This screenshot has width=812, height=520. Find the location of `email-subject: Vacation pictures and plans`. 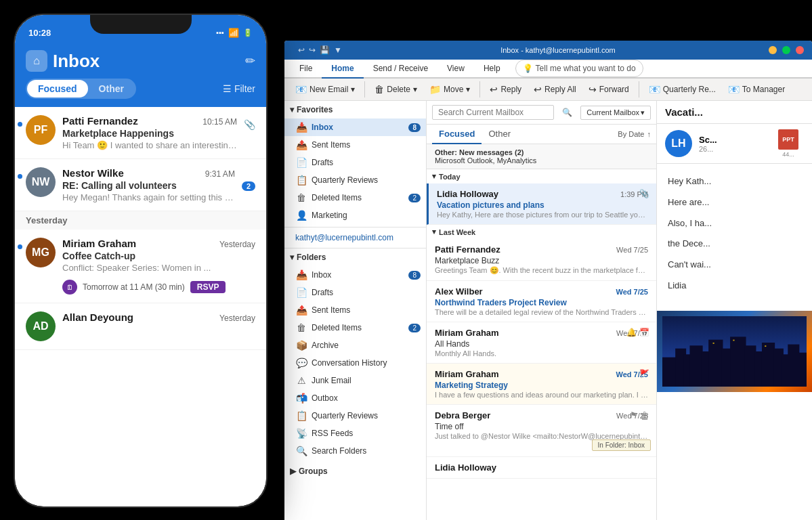

email-subject: Vacation pictures and plans is located at coordinates (542, 205).